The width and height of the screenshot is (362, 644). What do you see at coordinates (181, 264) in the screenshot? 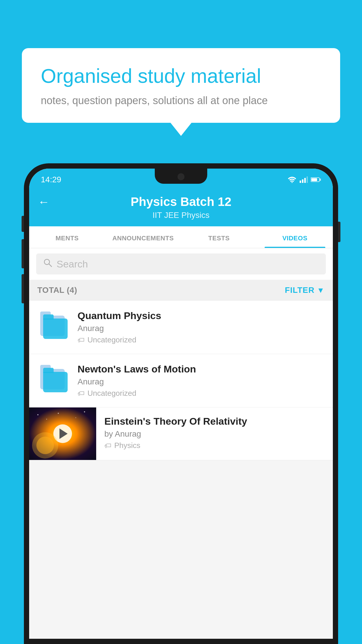
I see `search-bar-wrap: Search` at bounding box center [181, 264].